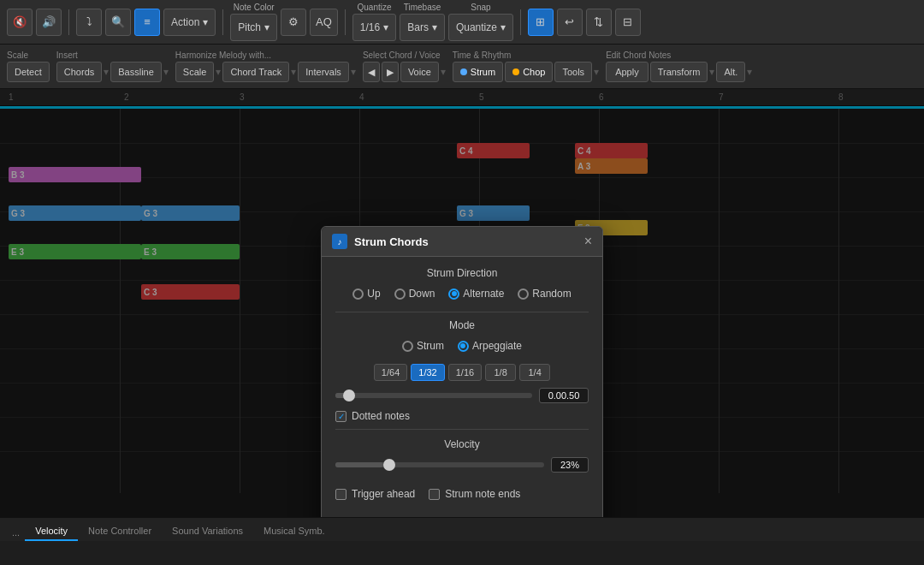 The image size is (924, 565). Describe the element at coordinates (113, 67) in the screenshot. I see `insert-section: Insert Chords ▾ Bassline ▾` at that location.